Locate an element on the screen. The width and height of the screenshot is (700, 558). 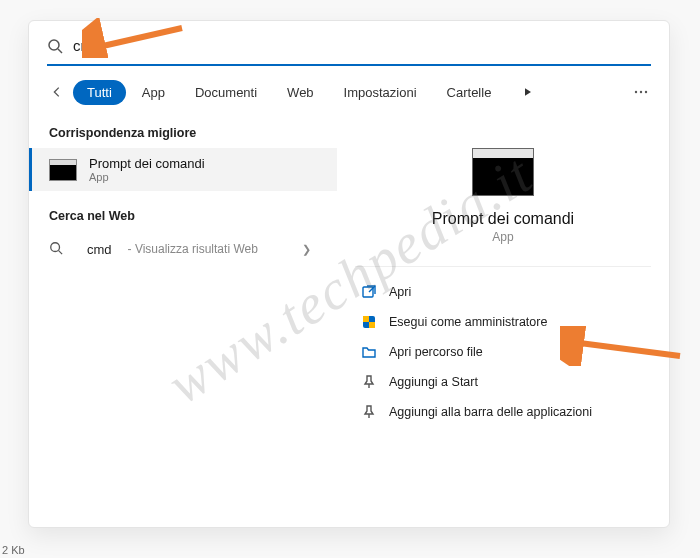
more-filters-button is located at coordinates (528, 92).